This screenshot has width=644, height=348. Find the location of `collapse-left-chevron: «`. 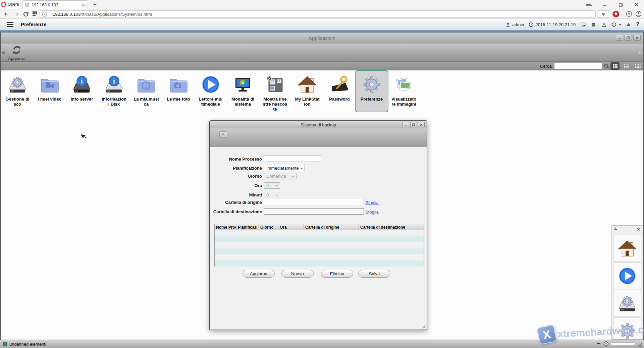

collapse-left-chevron: « is located at coordinates (3, 52).